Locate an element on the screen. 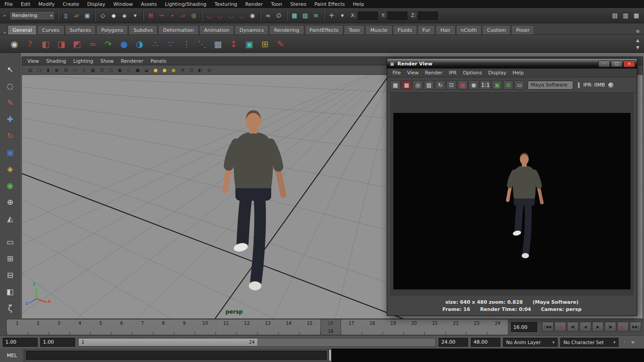 The height and width of the screenshot is (362, 644). shelf-tab: Curves is located at coordinates (51, 30).